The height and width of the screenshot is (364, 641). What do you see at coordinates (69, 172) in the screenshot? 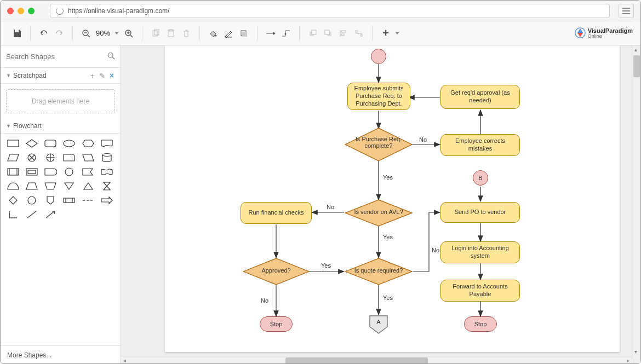
I see `shape-circle` at bounding box center [69, 172].